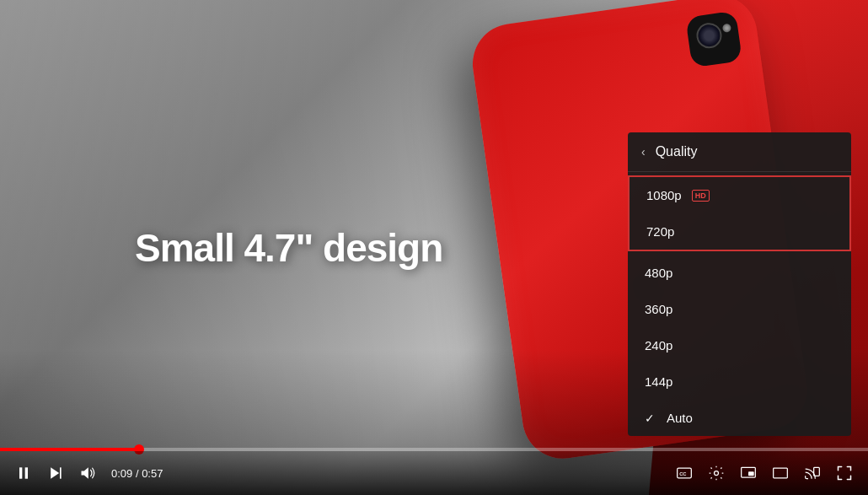  What do you see at coordinates (740, 418) in the screenshot?
I see `quality-option-auto: ✓ Auto` at bounding box center [740, 418].